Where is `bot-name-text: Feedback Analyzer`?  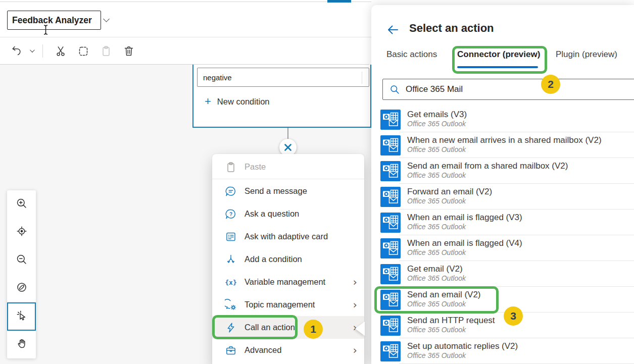 bot-name-text: Feedback Analyzer is located at coordinates (52, 20).